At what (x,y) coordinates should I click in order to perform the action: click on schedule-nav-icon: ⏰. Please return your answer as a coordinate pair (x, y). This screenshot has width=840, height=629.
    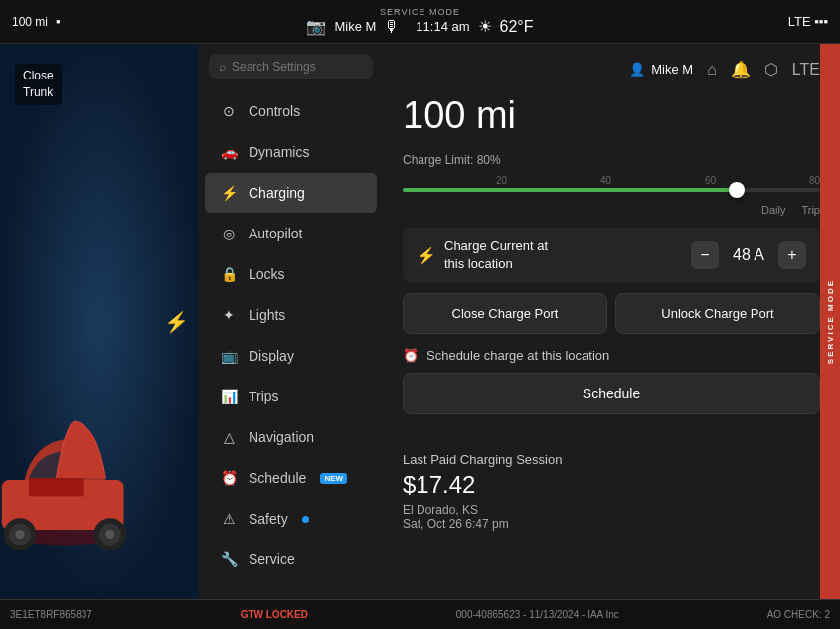
    Looking at the image, I should click on (229, 478).